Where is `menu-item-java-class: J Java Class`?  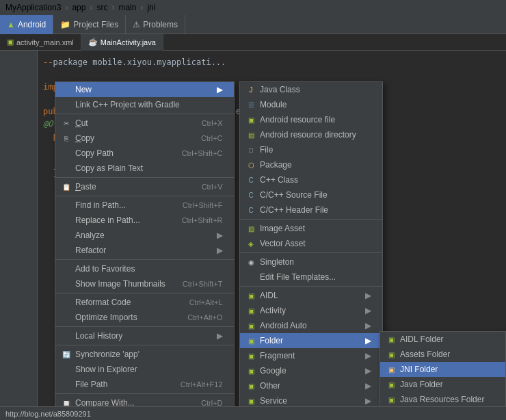
menu-item-java-class: J Java Class is located at coordinates (311, 90).